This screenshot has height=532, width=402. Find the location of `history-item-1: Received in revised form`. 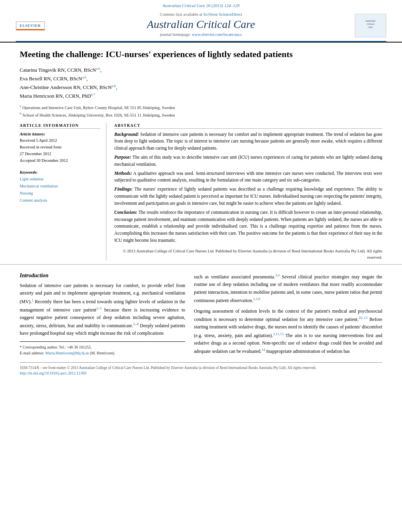

history-item-1: Received in revised form is located at coordinates (60, 147).